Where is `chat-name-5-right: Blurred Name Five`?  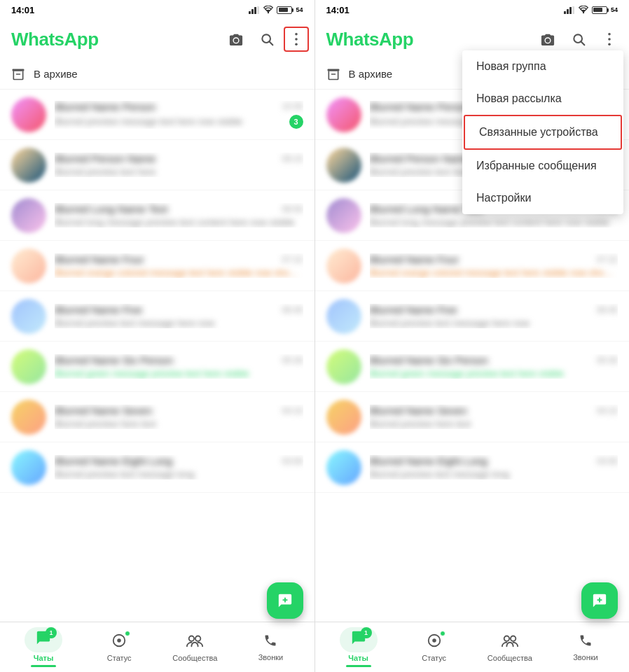 chat-name-5-right: Blurred Name Five is located at coordinates (481, 309).